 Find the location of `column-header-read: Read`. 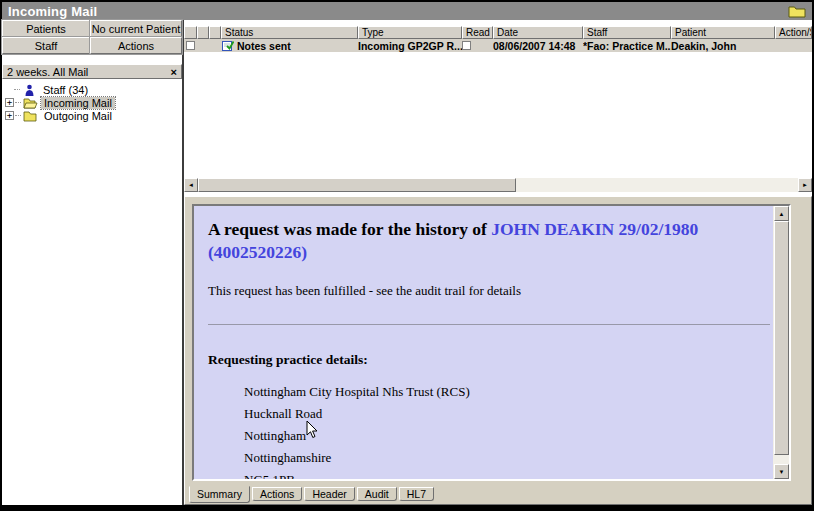

column-header-read: Read is located at coordinates (478, 32).